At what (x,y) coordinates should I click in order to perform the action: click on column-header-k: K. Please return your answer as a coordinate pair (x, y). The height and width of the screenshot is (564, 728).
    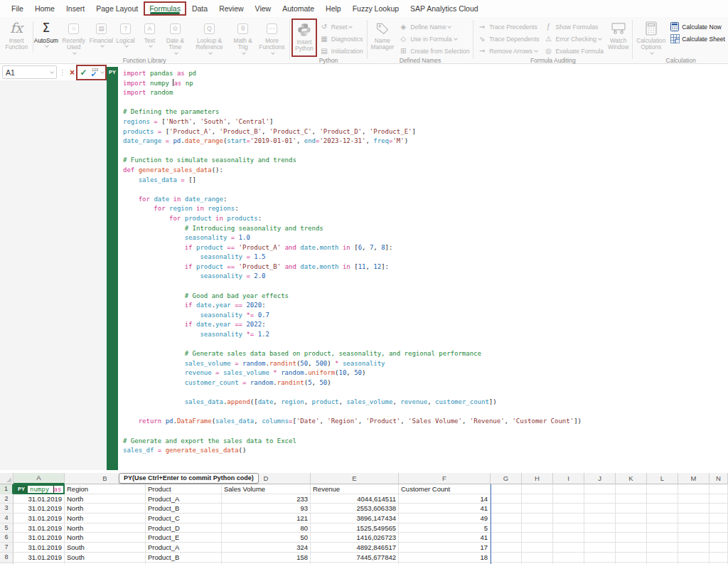
    Looking at the image, I should click on (631, 479).